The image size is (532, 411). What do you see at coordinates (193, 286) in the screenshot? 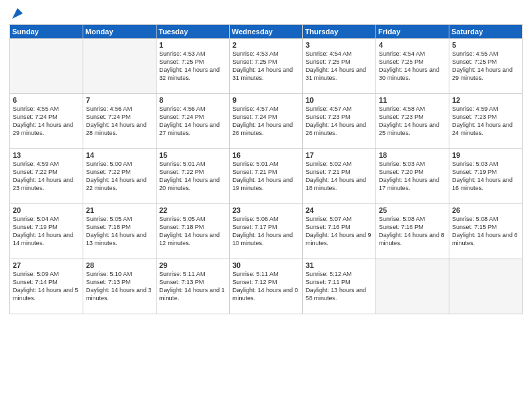
I see `cell-info: Sunrise: 5:11 AMSunset: 7:13 PMDaylight:…` at bounding box center [193, 286].